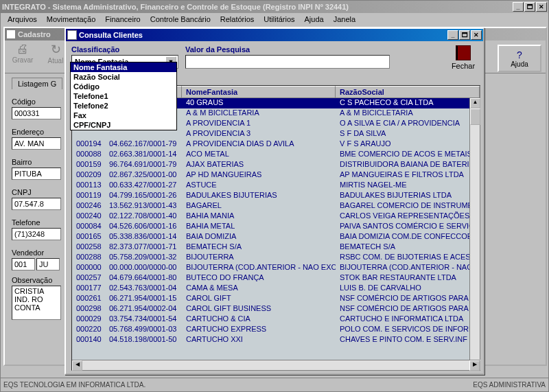  Describe the element at coordinates (519, 58) in the screenshot. I see `ajuda-panel: ?Ajuda` at that location.